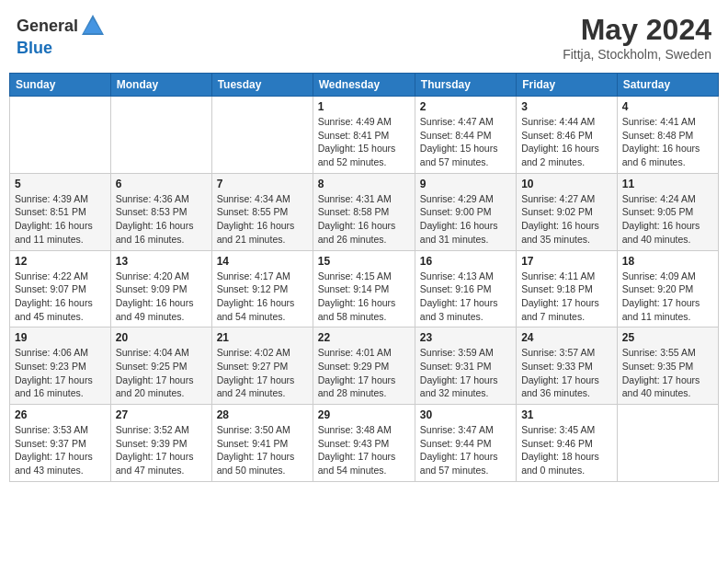 The width and height of the screenshot is (728, 563). I want to click on day-info-line: Sunset: 9:20 PM, so click(658, 289).